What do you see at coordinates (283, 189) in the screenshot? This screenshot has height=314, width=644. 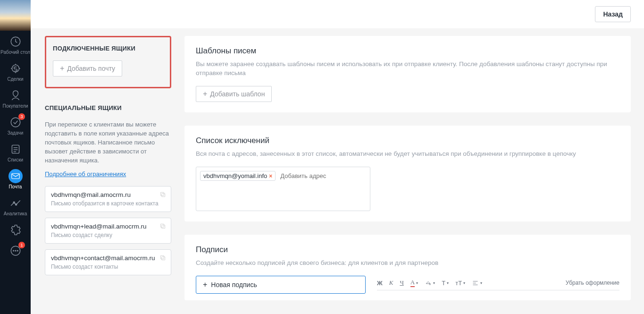 I see `exclusions-input-box: vbdhvmqn@yomail.info ×` at bounding box center [283, 189].